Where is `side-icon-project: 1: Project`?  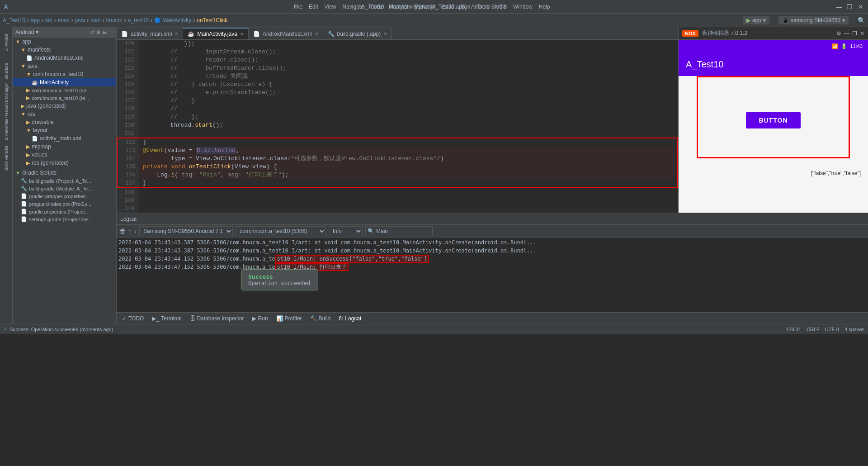
side-icon-project: 1: Project is located at coordinates (6, 43).